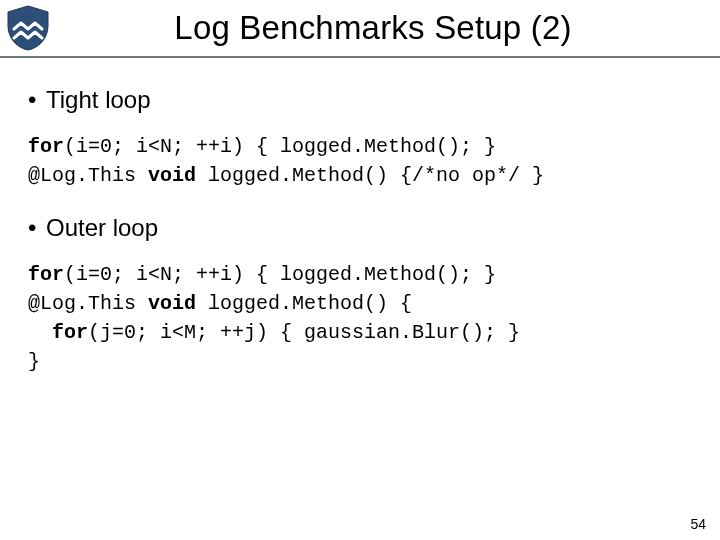 The width and height of the screenshot is (720, 540). I want to click on code-text: logged.Method() {/*no op*/ }, so click(370, 176).